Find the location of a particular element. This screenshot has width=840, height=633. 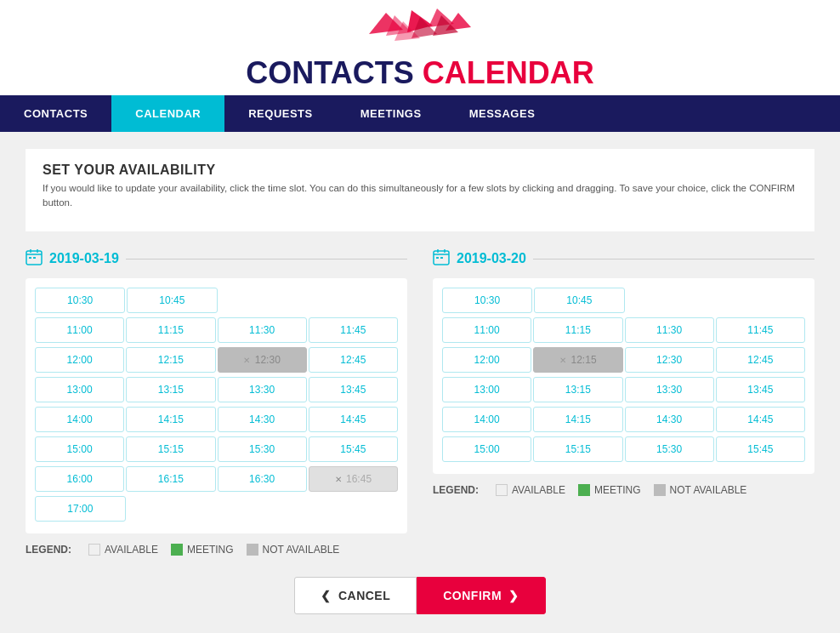

time-slot: 16:00 is located at coordinates (80, 479).